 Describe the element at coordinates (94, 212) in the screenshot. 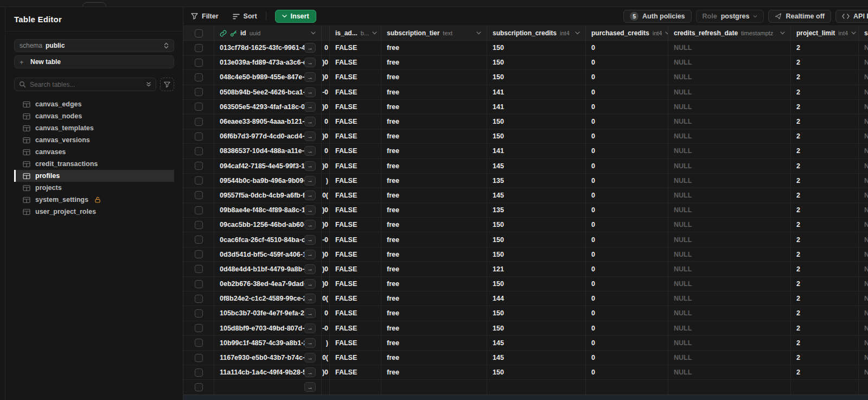

I see `sidebar-table-item-user_project_roles: user_project_roles` at that location.